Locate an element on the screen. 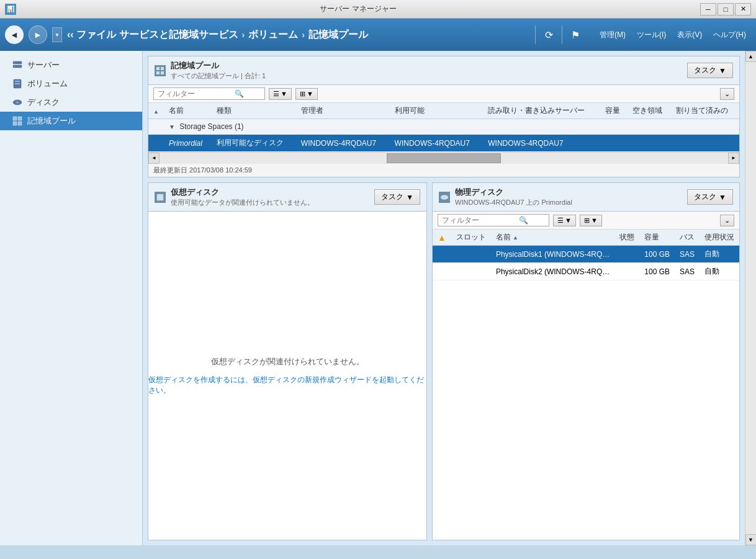 The width and height of the screenshot is (756, 559). nav-dropdown-button: ▼ is located at coordinates (57, 35).